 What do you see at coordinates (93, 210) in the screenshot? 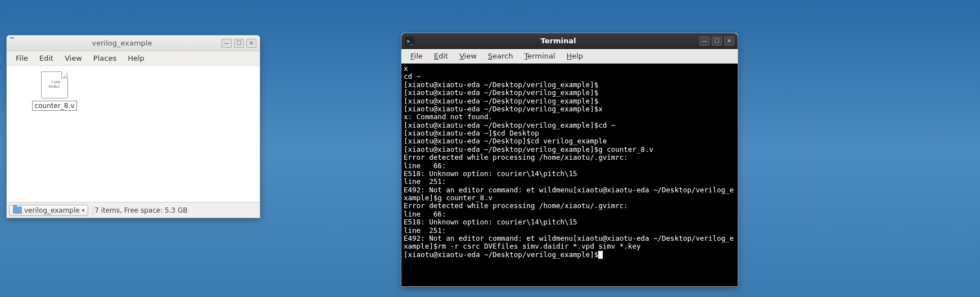
I see `divider` at bounding box center [93, 210].